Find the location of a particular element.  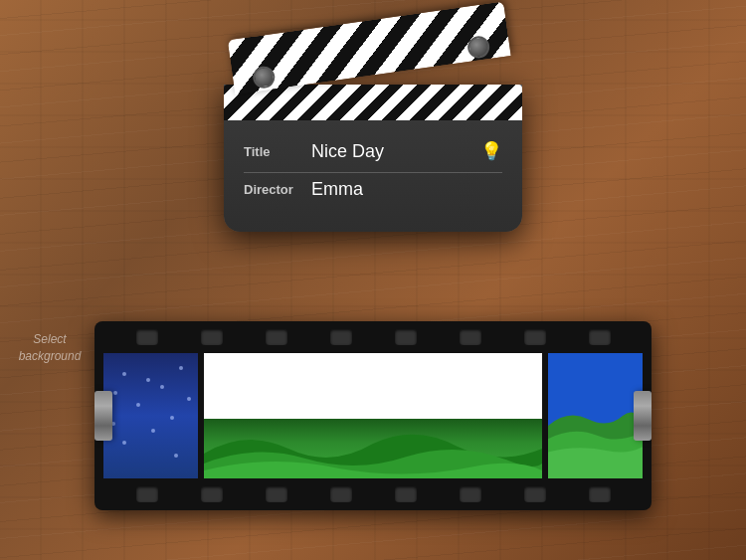

film-frame-center is located at coordinates (373, 416).